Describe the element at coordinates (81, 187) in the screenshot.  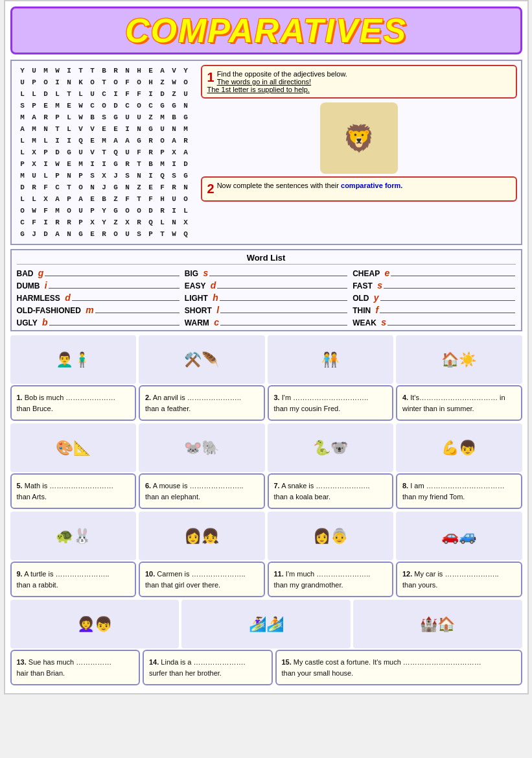
I see `ws-cell: O` at that location.